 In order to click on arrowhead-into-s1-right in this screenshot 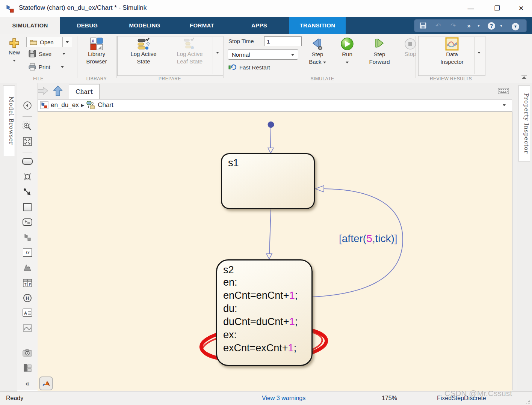, I will do `click(319, 189)`.